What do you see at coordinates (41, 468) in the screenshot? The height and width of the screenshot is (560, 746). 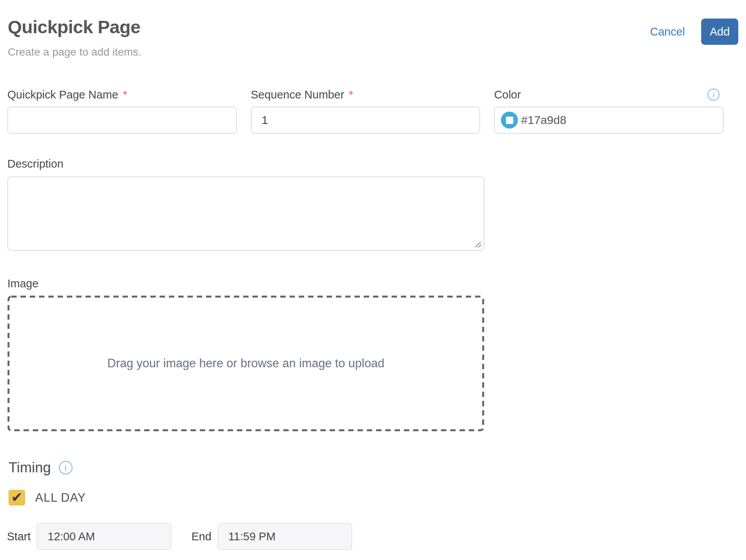 I see `timing-section-header: Timing i` at bounding box center [41, 468].